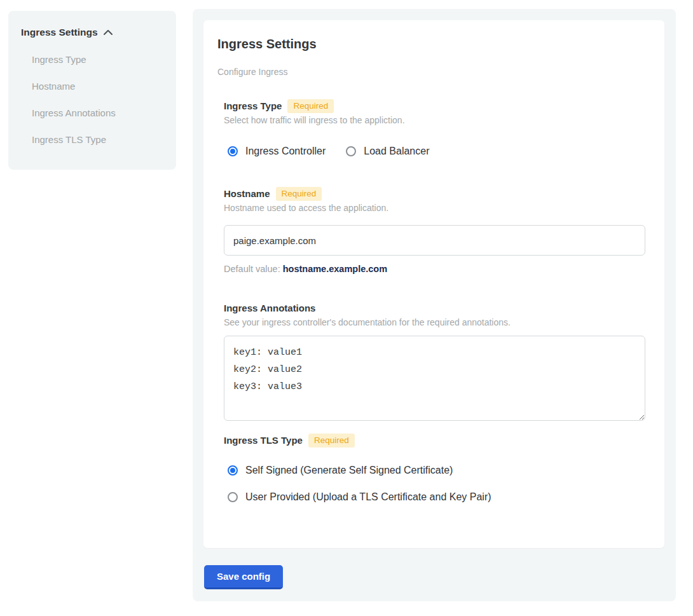 Image resolution: width=693 pixels, height=616 pixels. What do you see at coordinates (233, 470) in the screenshot?
I see `radio-self-signed` at bounding box center [233, 470].